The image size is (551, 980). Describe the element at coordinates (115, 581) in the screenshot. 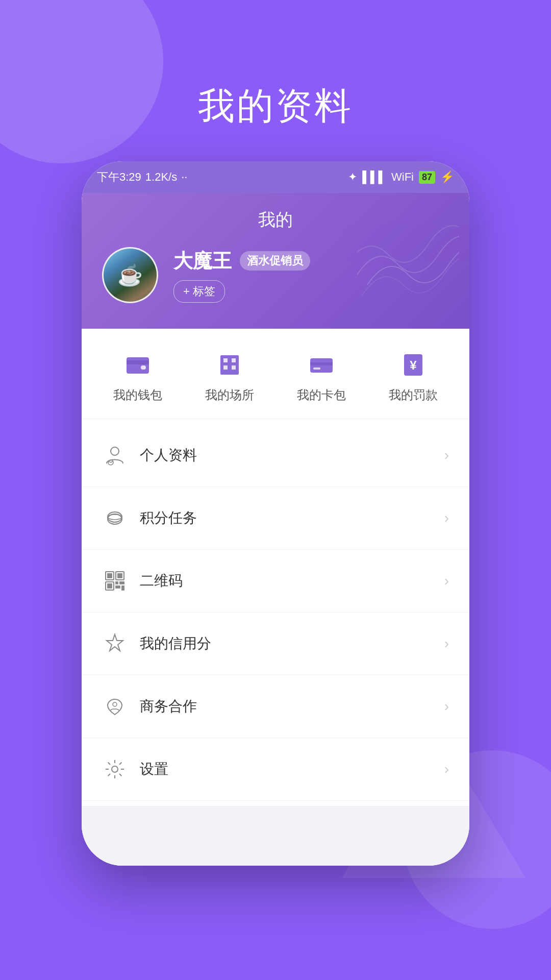

I see `qrcode-icon` at that location.